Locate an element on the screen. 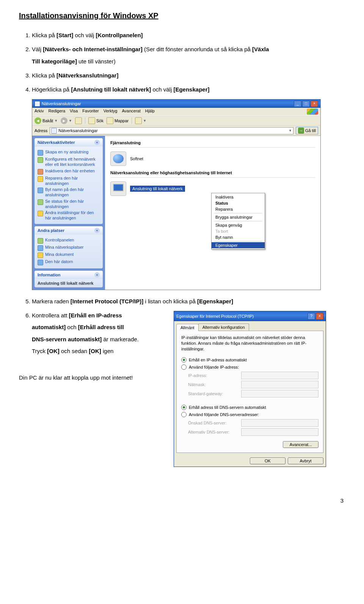 The image size is (364, 604). task-pane: Nätverksaktiviteter« Skapa en ny anslutn… is located at coordinates (69, 213).